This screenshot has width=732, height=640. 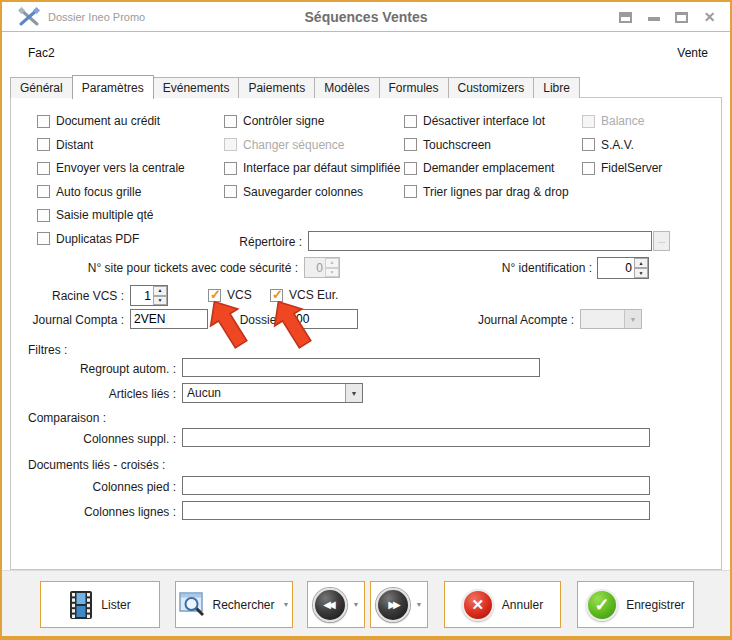 I want to click on repertoire-input, so click(x=480, y=241).